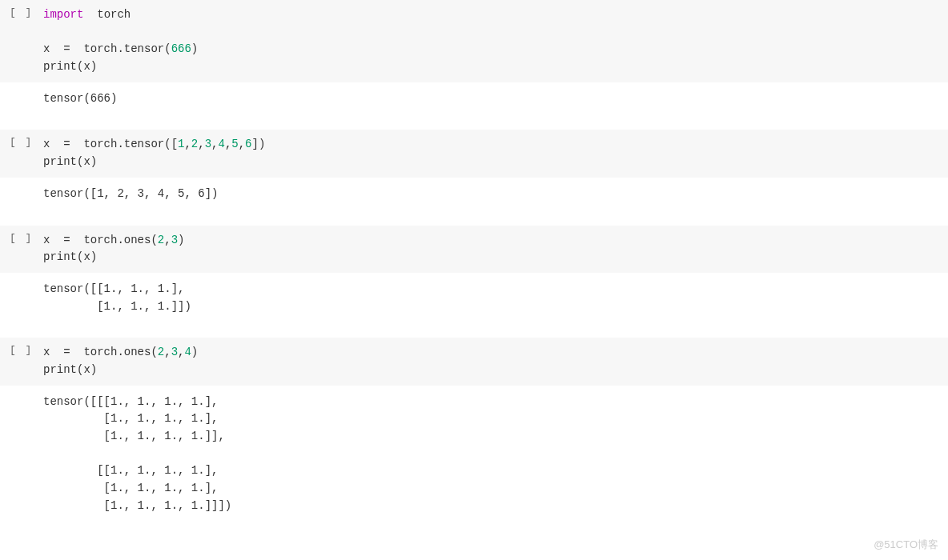  I want to click on code-editor: x = torch.ones(2,3) print(x), so click(494, 250).